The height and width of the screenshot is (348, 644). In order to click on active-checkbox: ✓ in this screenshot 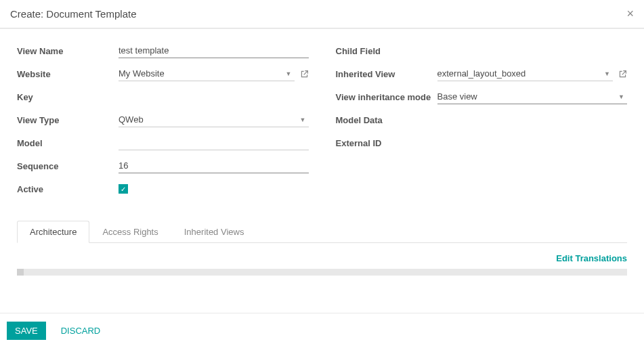, I will do `click(123, 189)`.